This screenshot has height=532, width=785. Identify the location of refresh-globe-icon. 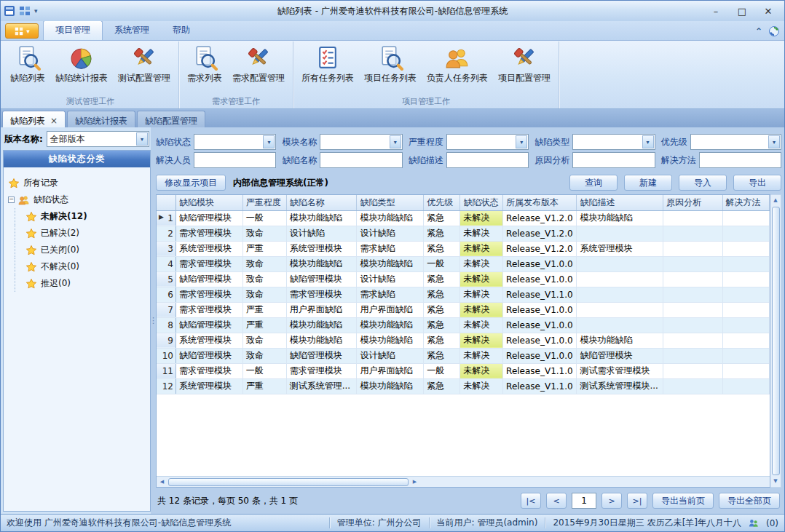
(774, 31).